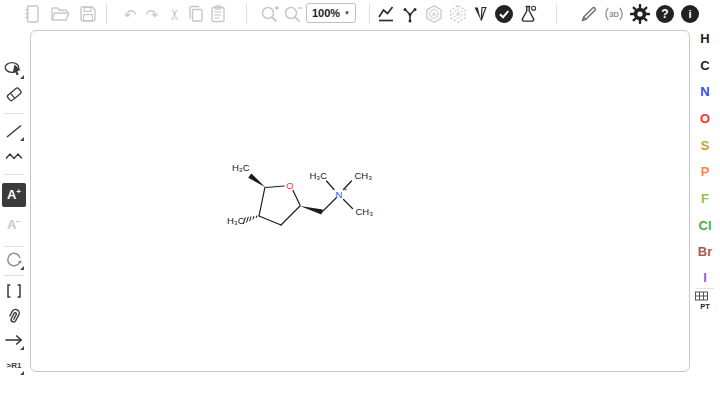 The image size is (720, 400). I want to click on sgroup-brackets-tool, so click(14, 291).